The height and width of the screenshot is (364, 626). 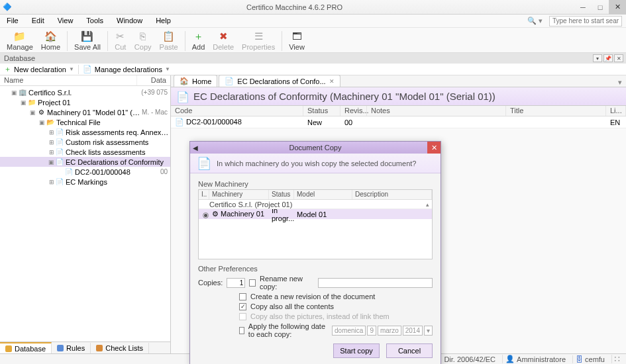 What do you see at coordinates (66, 21) in the screenshot?
I see `menu-view: View` at bounding box center [66, 21].